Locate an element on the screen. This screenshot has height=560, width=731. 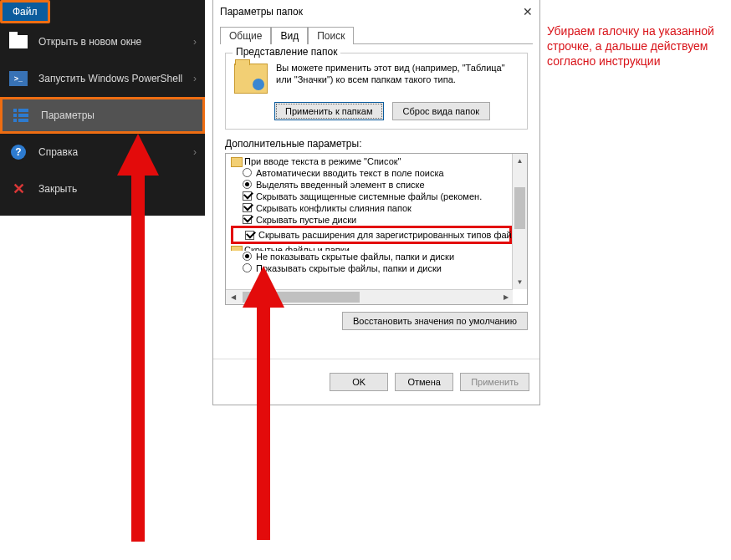
vertical-scrollbar: ▲ ▼ is located at coordinates (519, 221).